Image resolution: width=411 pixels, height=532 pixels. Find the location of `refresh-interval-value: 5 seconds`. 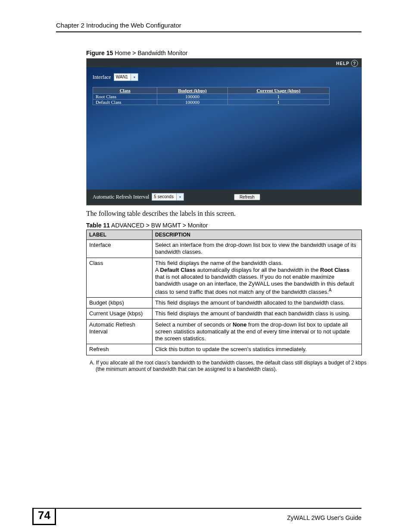

refresh-interval-value: 5 seconds is located at coordinates (164, 197).